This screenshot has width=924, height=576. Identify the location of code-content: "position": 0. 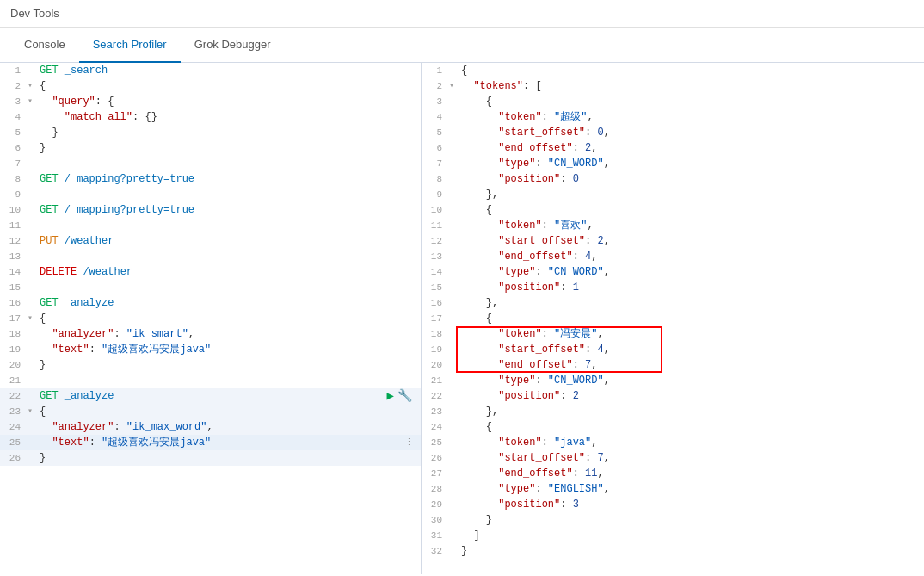
(691, 179).